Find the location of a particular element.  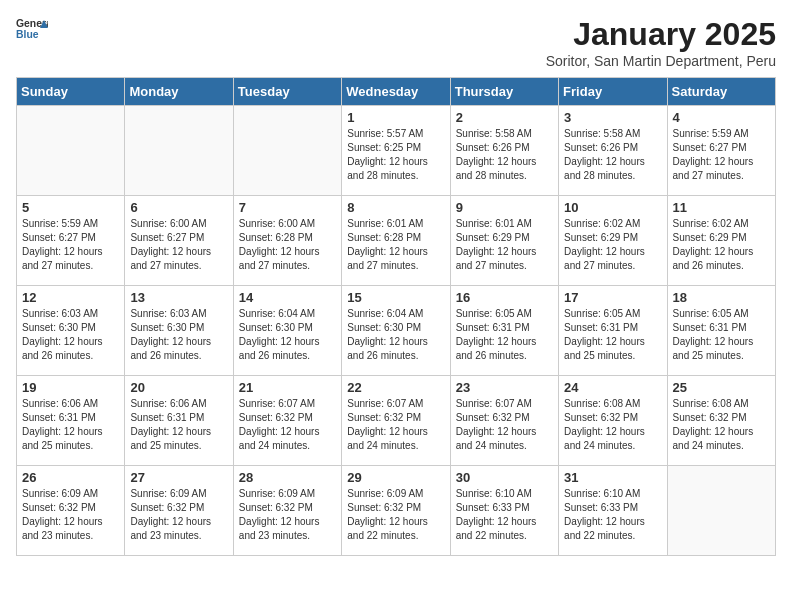

calendar-cell: 23Sunrise: 6:07 AMSunset: 6:32 PMDayligh… is located at coordinates (504, 421).